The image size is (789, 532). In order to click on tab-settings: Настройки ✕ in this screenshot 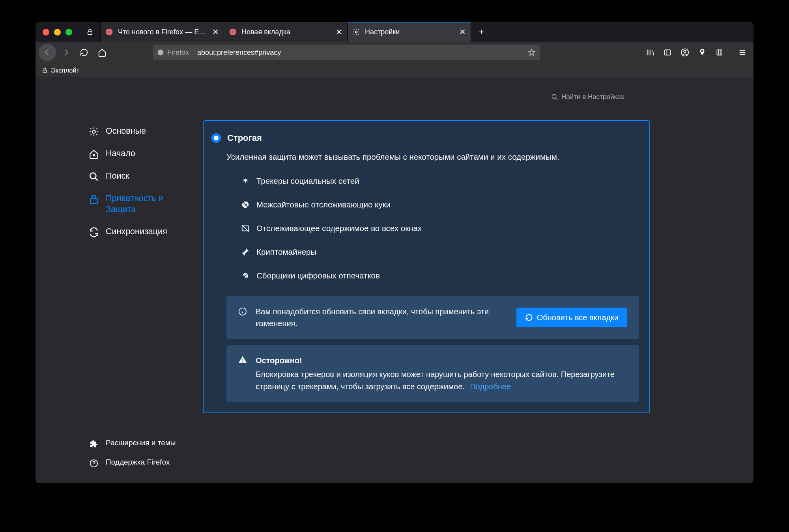, I will do `click(409, 32)`.